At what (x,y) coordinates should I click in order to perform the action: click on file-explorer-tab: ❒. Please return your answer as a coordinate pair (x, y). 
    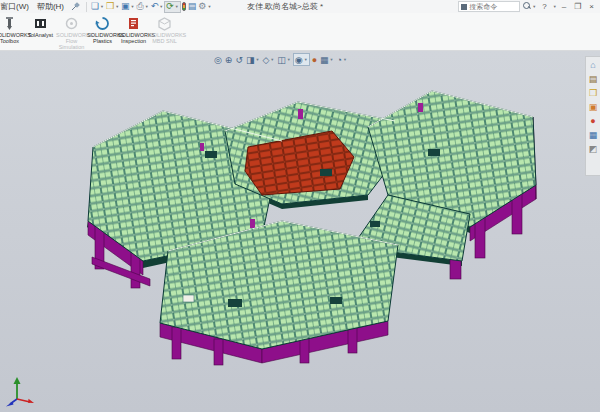
    Looking at the image, I should click on (593, 93).